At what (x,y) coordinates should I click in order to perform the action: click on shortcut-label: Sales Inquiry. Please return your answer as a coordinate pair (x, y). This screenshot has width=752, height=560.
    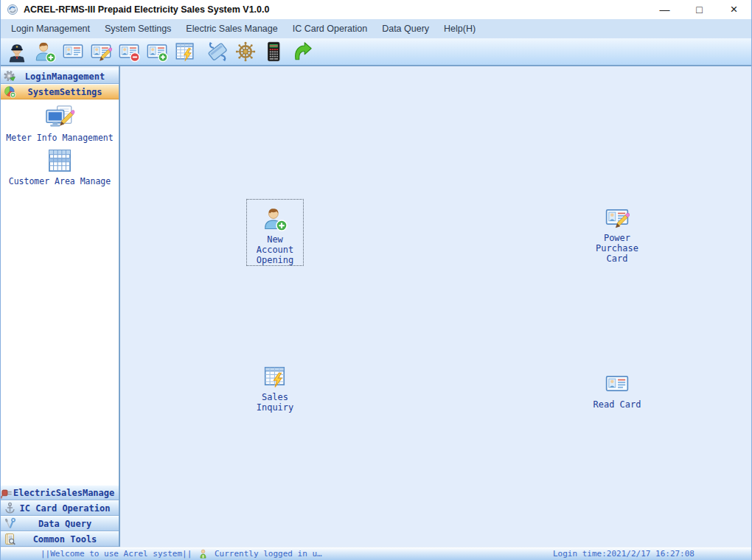
    Looking at the image, I should click on (276, 402).